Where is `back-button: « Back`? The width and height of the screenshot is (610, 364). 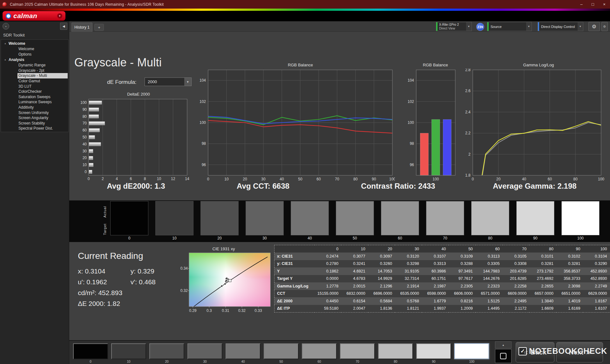 back-button: « Back is located at coordinates (535, 352).